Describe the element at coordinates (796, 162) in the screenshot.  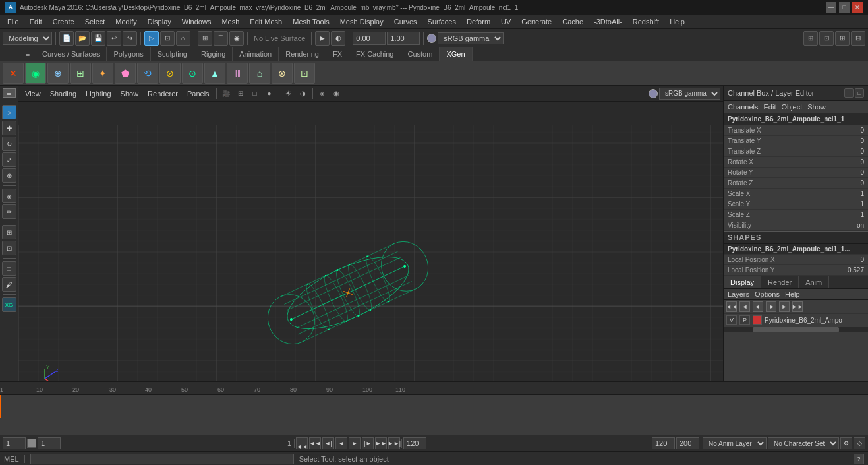
I see `channel-rotate-x: Rotate X 0` at that location.